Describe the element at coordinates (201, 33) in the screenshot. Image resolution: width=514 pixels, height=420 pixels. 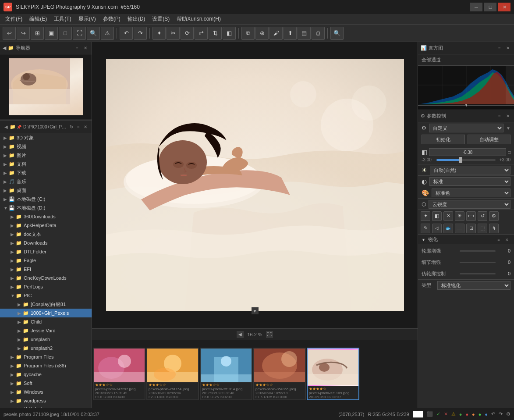
I see `toolbar-flip: ⇄` at that location.